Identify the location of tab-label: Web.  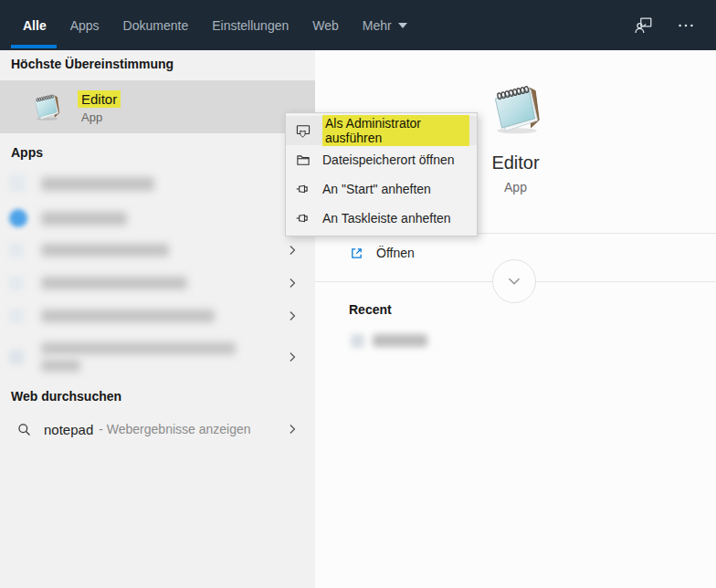
(325, 26).